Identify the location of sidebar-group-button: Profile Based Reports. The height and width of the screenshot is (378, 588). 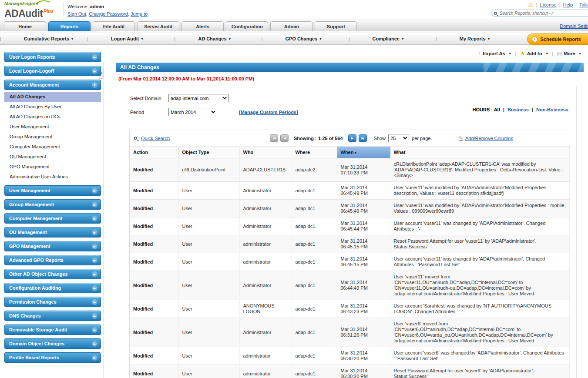
(53, 358).